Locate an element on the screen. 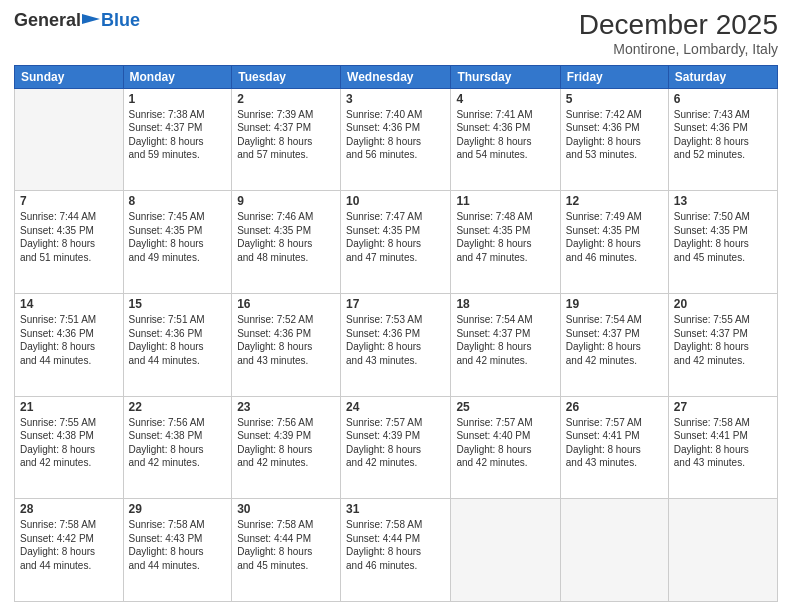 This screenshot has width=792, height=612. day-number: 20 is located at coordinates (723, 304).